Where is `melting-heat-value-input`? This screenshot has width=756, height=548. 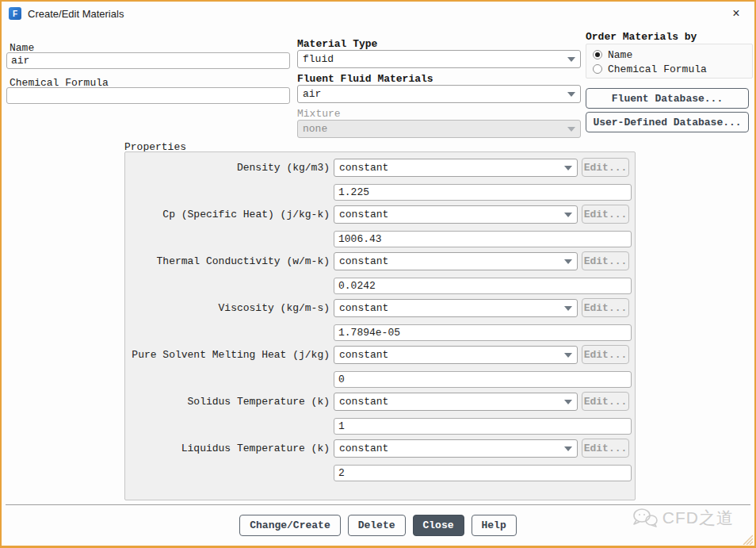
melting-heat-value-input is located at coordinates (483, 379).